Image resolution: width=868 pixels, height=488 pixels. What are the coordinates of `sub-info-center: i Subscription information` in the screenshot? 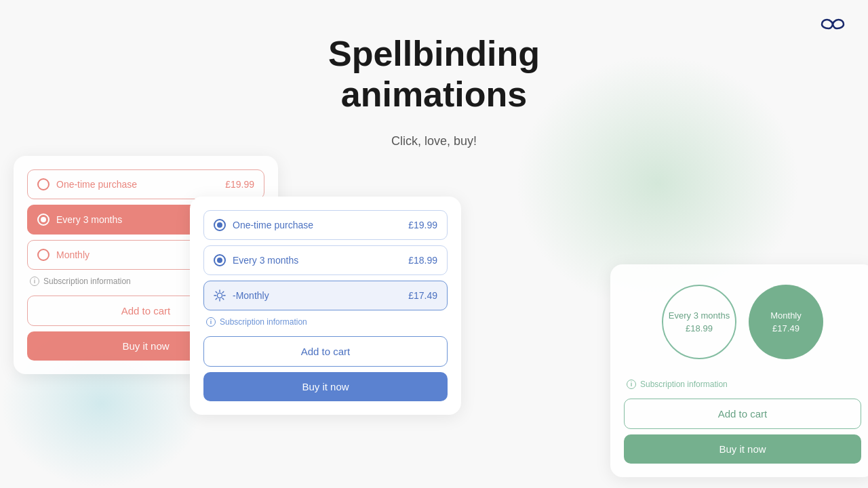 It's located at (327, 322).